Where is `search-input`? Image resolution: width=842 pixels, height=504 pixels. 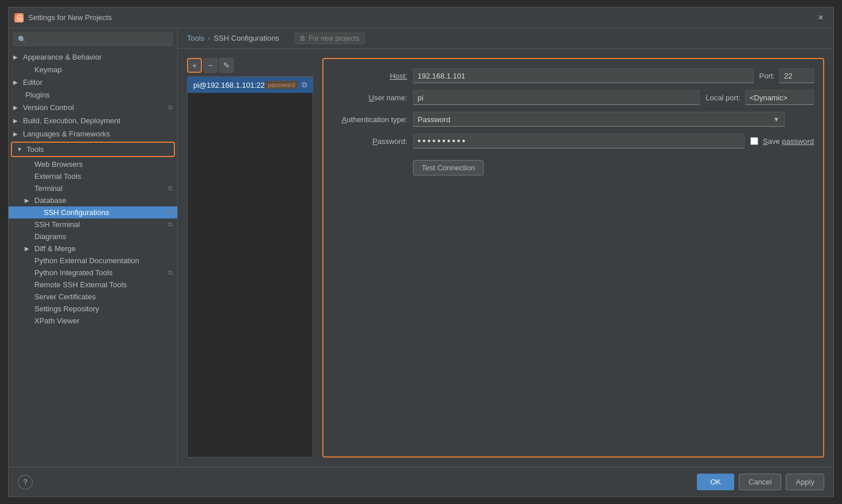 search-input is located at coordinates (99, 39).